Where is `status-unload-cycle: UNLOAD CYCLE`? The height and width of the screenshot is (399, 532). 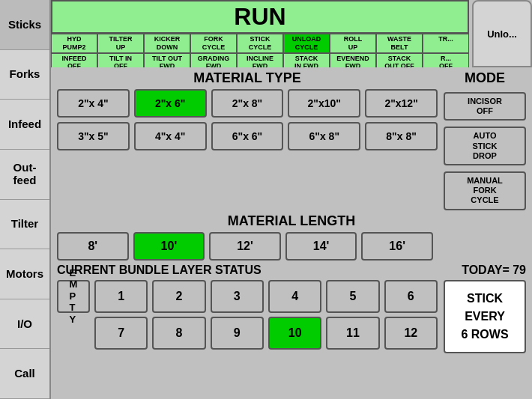
status-unload-cycle: UNLOAD CYCLE is located at coordinates (306, 43).